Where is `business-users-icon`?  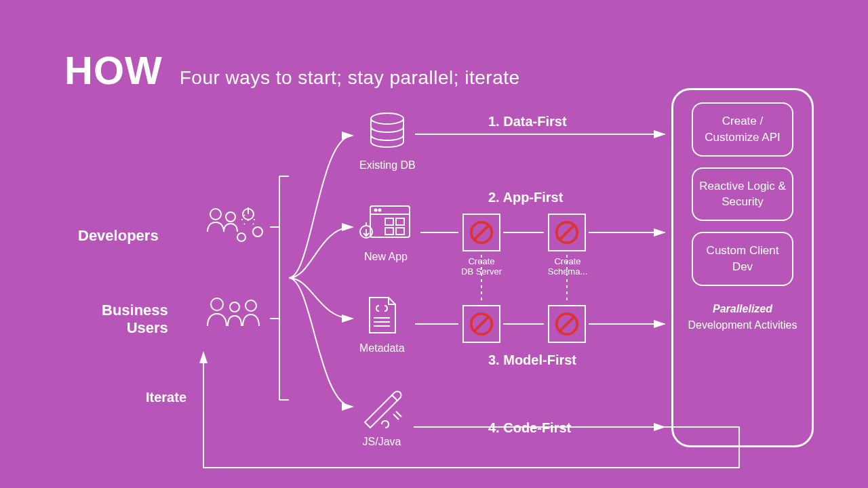
business-users-icon is located at coordinates (235, 317).